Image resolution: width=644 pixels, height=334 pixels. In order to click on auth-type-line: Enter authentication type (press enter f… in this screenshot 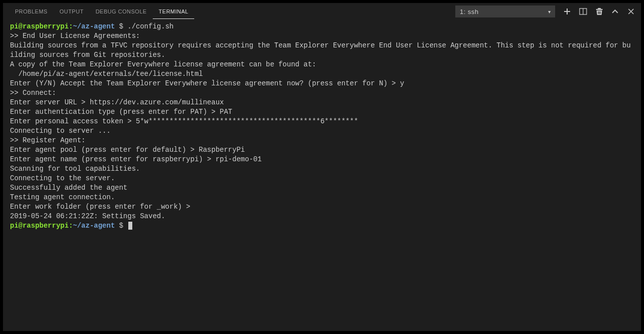, I will do `click(322, 112)`.